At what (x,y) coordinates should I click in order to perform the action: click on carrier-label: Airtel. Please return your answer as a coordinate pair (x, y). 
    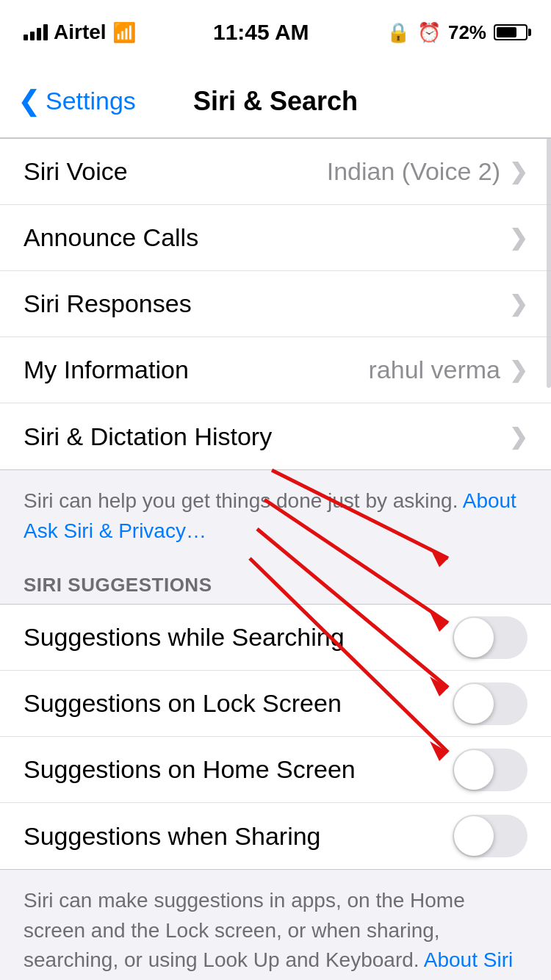
    Looking at the image, I should click on (80, 32).